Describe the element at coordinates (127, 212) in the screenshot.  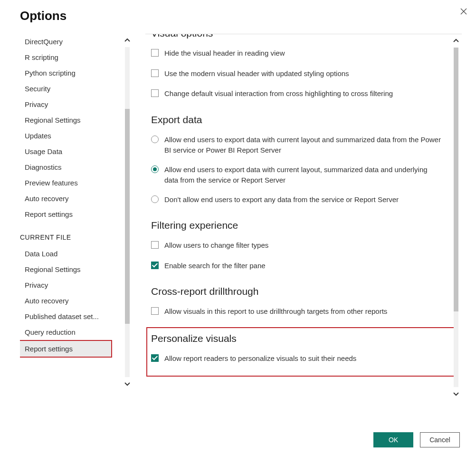
I see `sidebar-scrollbar` at that location.